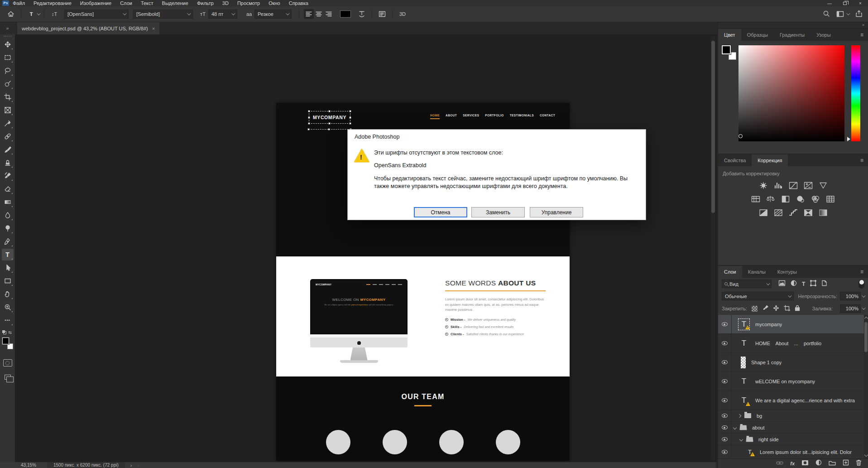 The width and height of the screenshot is (868, 468). Describe the element at coordinates (403, 14) in the screenshot. I see `3d-mode-label: 3D` at that location.